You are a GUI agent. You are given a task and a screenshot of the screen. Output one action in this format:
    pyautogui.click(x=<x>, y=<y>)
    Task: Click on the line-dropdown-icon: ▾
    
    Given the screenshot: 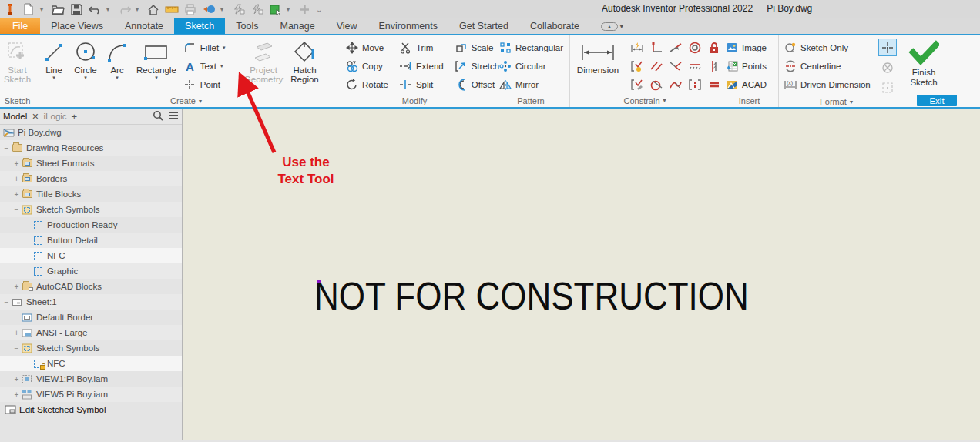 What is the action you would take?
    pyautogui.click(x=54, y=77)
    